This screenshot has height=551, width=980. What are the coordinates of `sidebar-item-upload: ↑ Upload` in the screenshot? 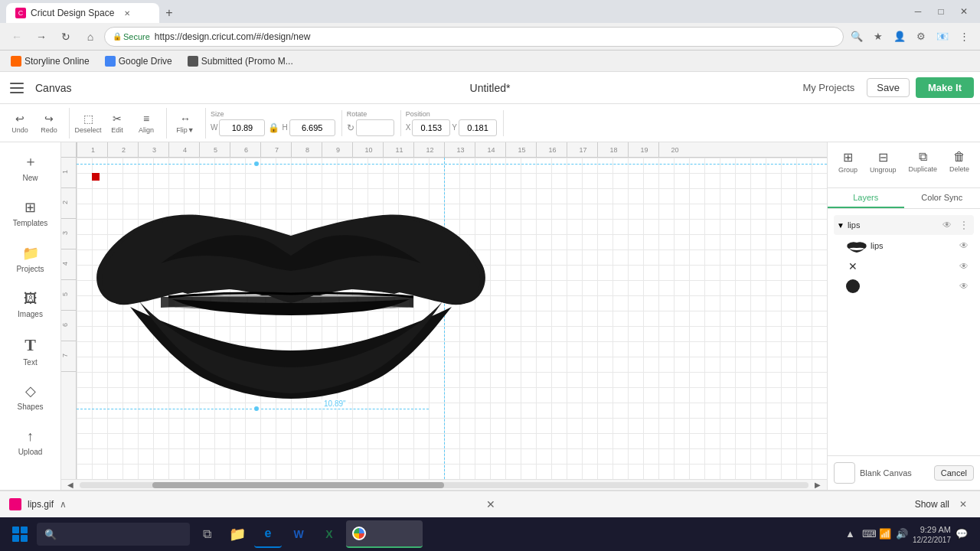 It's located at (31, 442).